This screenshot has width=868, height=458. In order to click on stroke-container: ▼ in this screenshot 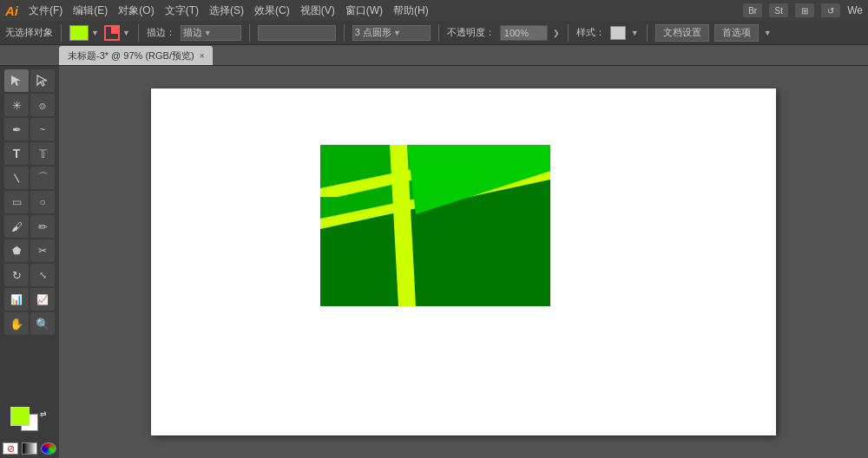, I will do `click(117, 33)`.